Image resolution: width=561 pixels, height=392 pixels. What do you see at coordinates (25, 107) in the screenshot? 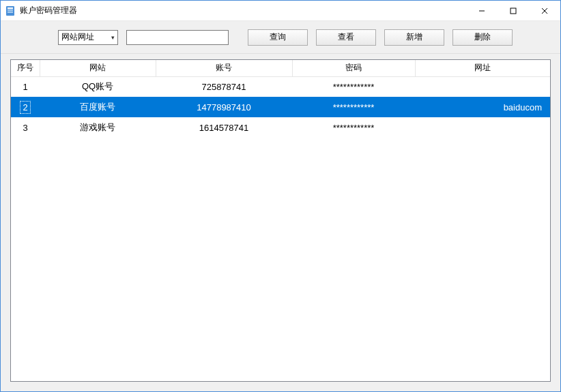
I see `cell-index: 2` at bounding box center [25, 107].